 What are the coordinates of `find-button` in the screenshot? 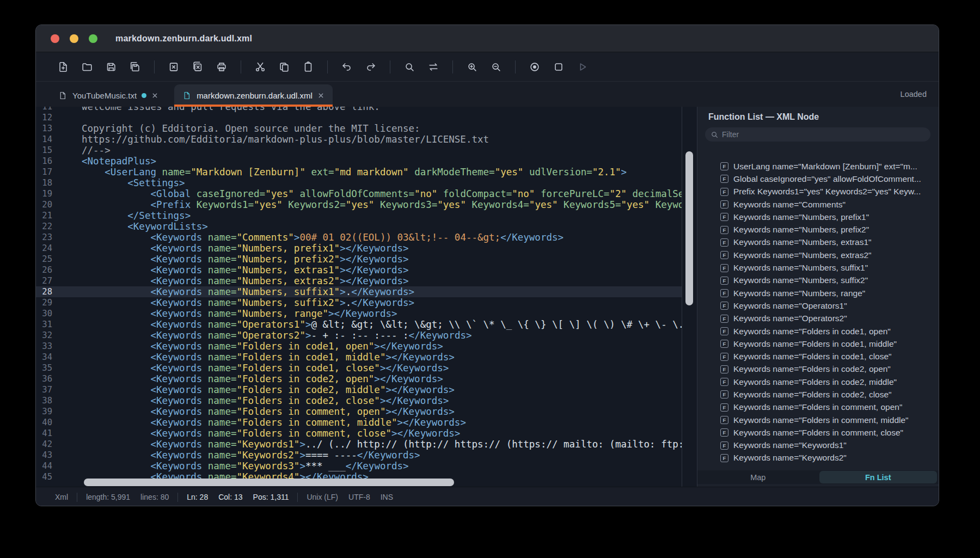 It's located at (409, 67).